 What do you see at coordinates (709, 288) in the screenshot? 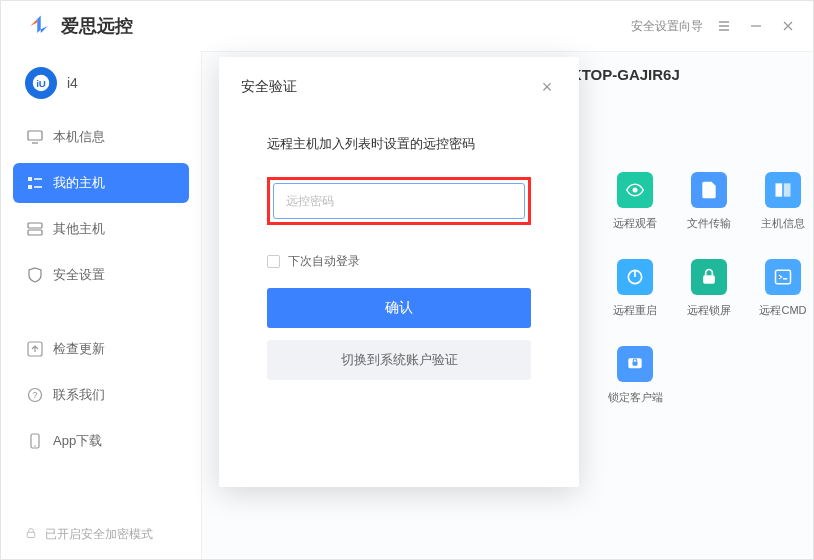
I see `action-remote-lock: 远程锁屏` at bounding box center [709, 288].